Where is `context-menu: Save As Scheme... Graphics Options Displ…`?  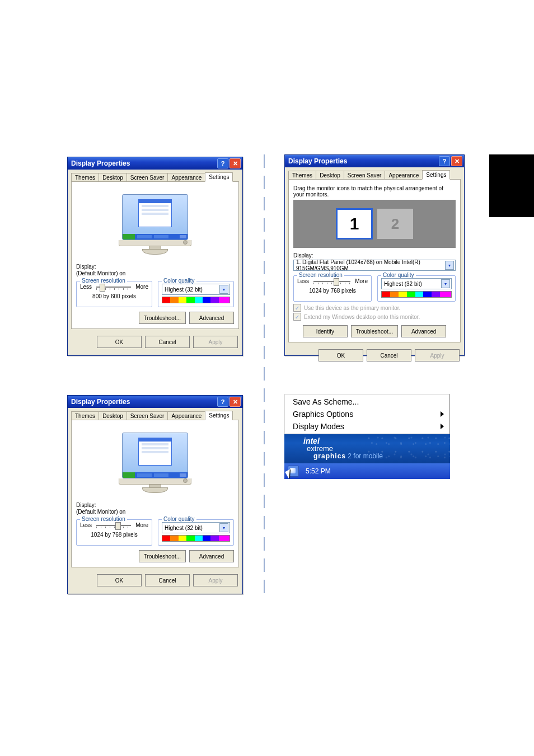 context-menu: Save As Scheme... Graphics Options Displ… is located at coordinates (367, 414).